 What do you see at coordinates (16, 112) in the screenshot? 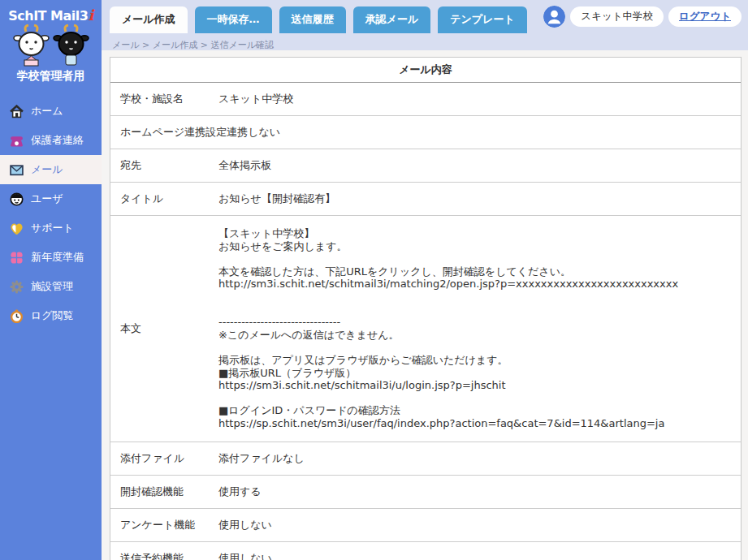
I see `home-icon` at bounding box center [16, 112].